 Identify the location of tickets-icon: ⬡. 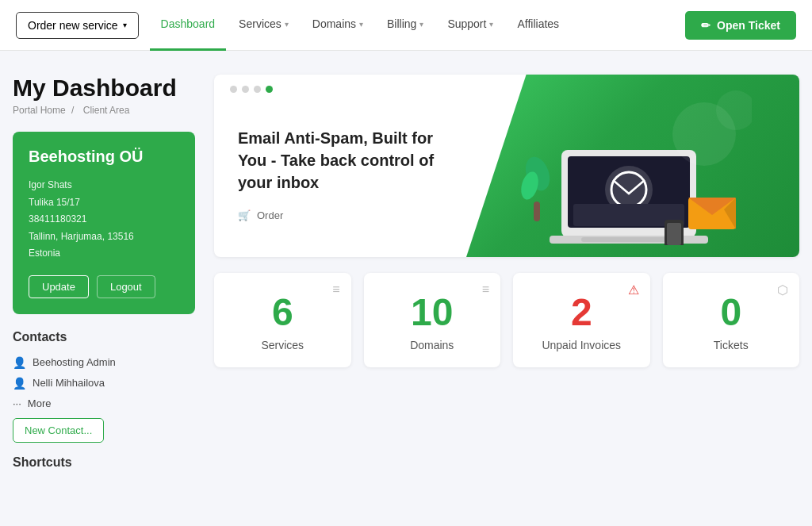
(783, 290).